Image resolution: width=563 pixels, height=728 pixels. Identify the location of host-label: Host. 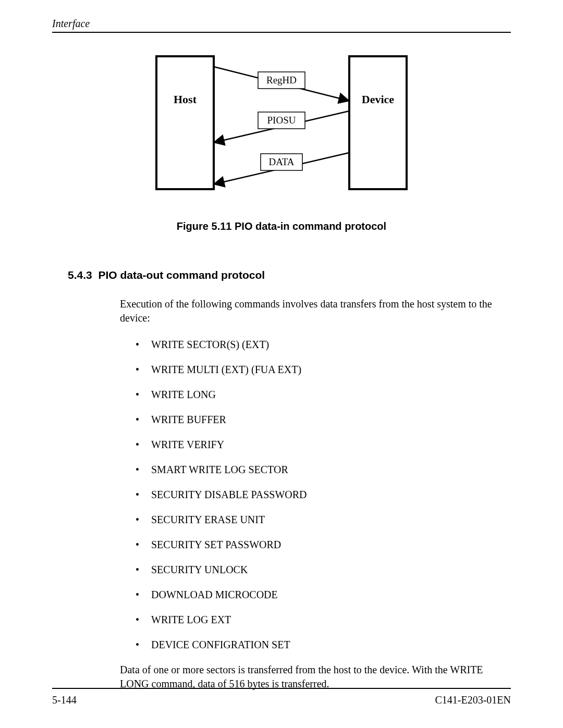
(186, 99).